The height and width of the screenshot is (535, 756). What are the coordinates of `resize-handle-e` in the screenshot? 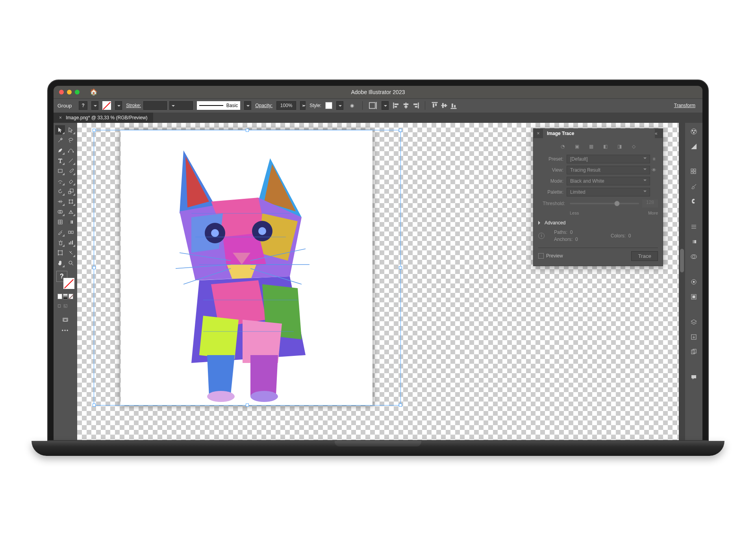 It's located at (400, 268).